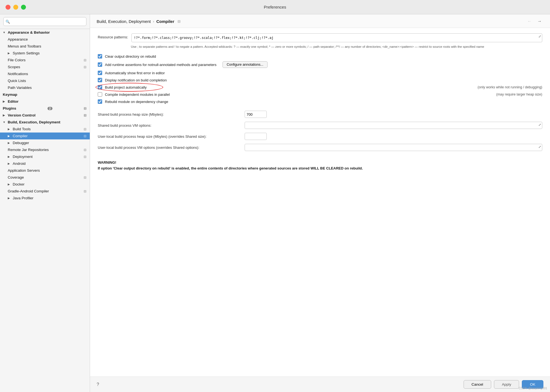  Describe the element at coordinates (139, 22) in the screenshot. I see `breadcrumb: Build, Execution, Deployment › Compiler …` at that location.